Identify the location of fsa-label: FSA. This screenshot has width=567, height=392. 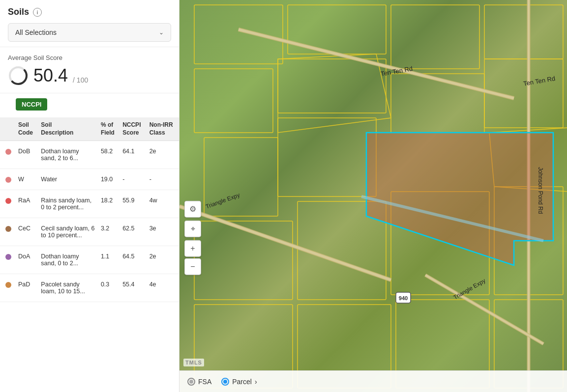
(205, 382).